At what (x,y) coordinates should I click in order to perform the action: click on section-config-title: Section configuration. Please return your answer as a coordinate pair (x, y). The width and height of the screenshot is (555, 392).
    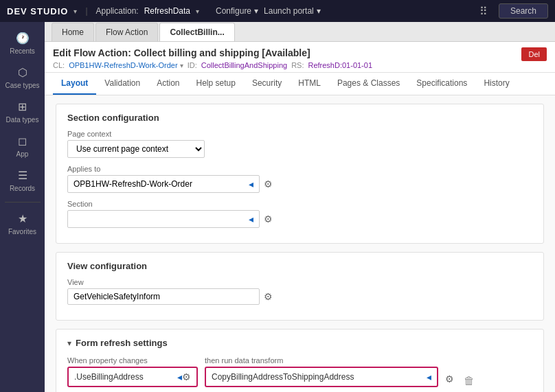
    Looking at the image, I should click on (299, 118).